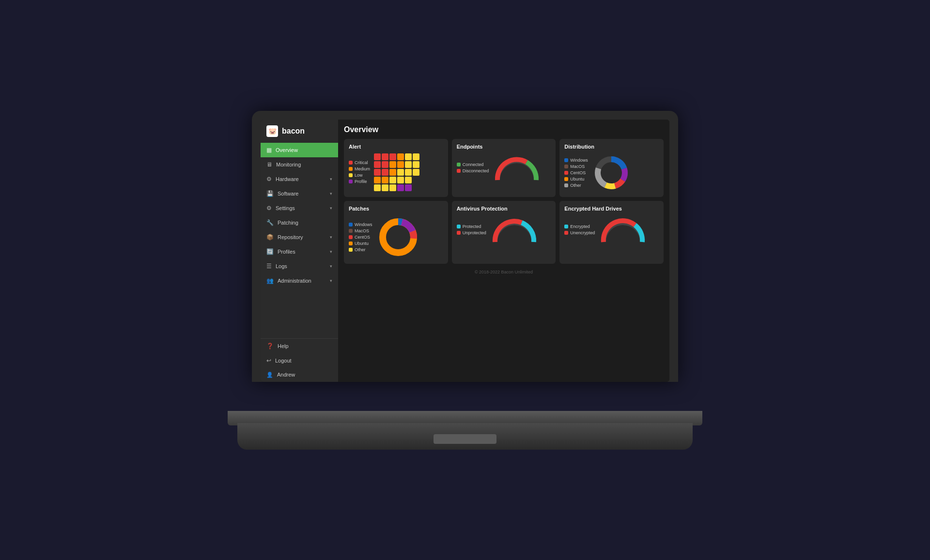 This screenshot has width=930, height=560. Describe the element at coordinates (396, 237) in the screenshot. I see `patches-card-inner: Windows MacOS CentOS` at that location.